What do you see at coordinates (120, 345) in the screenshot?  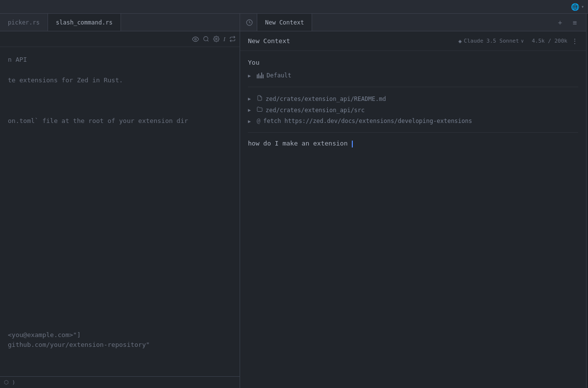 I see `code-line: github.com/your/extension-repository"` at bounding box center [120, 345].